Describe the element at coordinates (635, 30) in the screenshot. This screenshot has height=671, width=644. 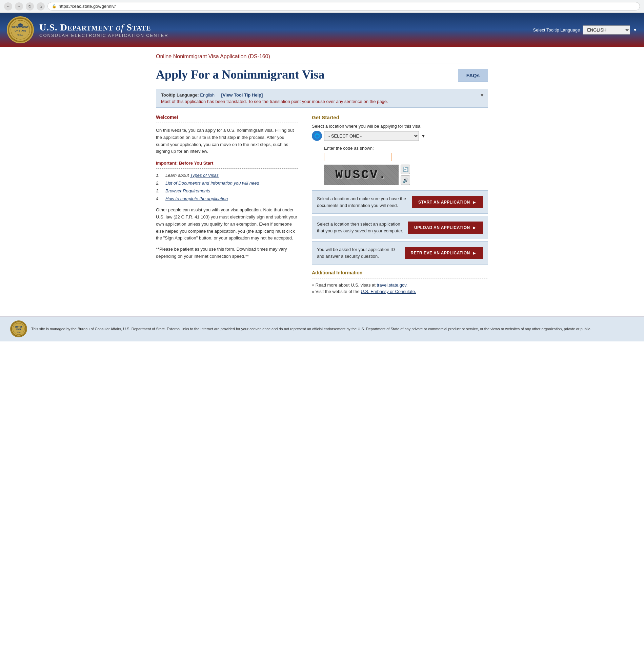
I see `dropdown-arrow-icon: ▼` at that location.